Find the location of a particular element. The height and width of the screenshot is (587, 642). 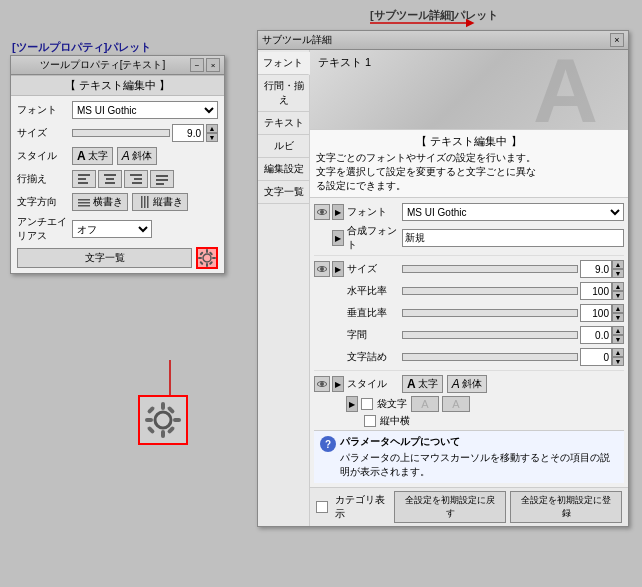

align-left-button is located at coordinates (84, 179).